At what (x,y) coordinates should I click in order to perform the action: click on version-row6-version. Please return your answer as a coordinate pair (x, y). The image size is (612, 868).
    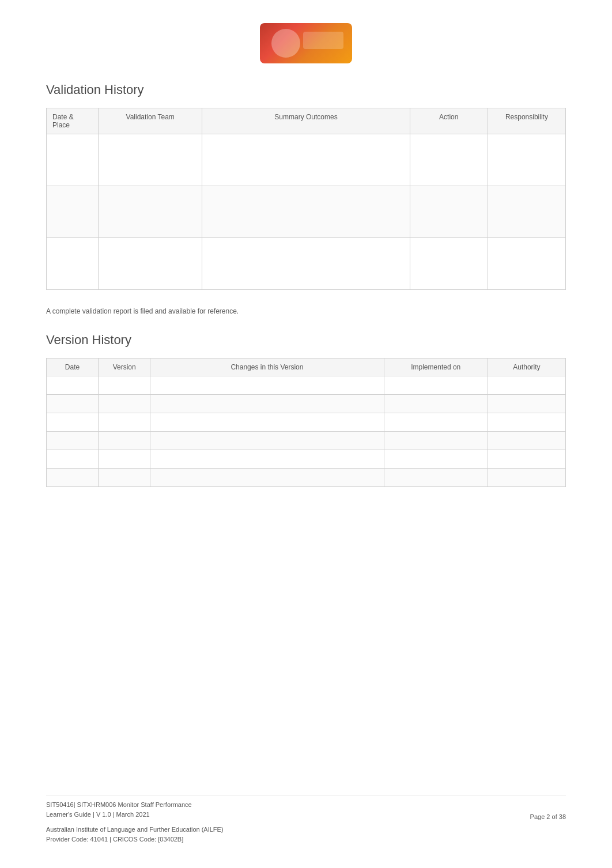
    Looking at the image, I should click on (124, 478).